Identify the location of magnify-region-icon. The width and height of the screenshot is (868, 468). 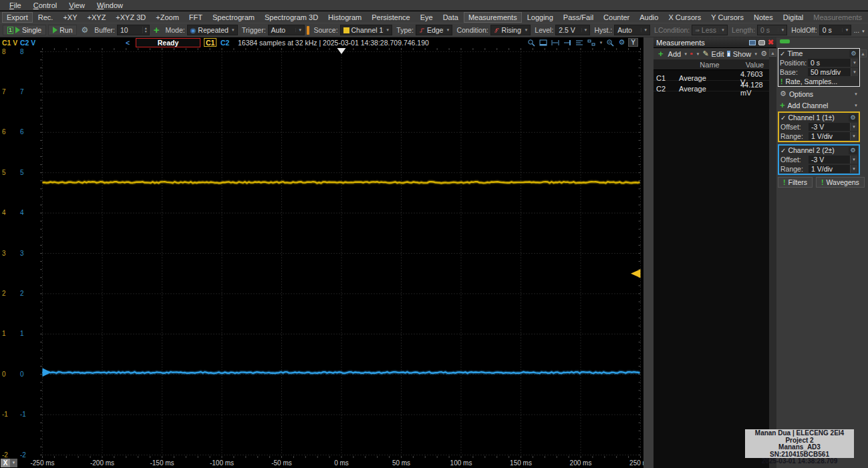
(611, 43).